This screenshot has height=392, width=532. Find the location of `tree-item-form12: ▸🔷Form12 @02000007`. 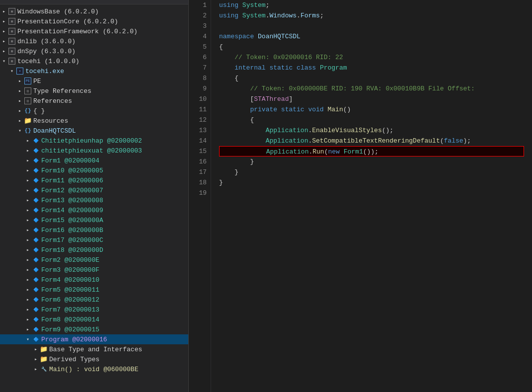

tree-item-form12: ▸🔷Form12 @02000007 is located at coordinates (94, 190).